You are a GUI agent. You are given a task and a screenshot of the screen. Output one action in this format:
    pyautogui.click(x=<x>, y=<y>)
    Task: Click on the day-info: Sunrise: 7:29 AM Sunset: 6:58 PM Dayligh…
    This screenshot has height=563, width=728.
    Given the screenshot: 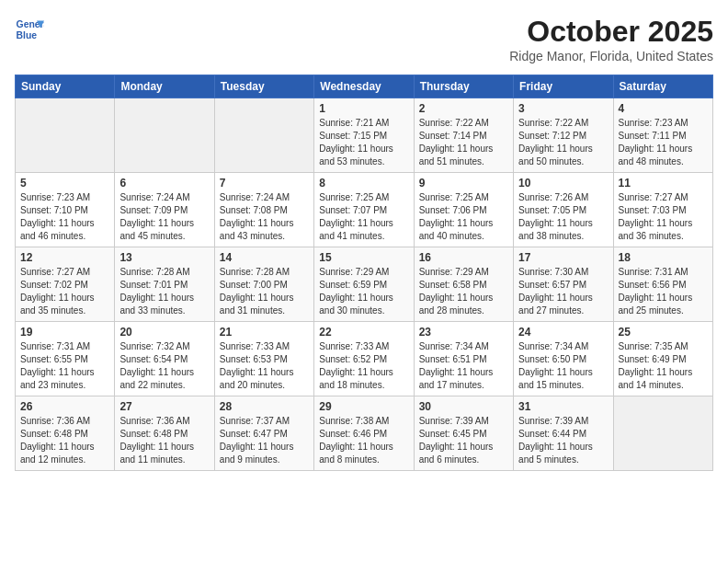 What is the action you would take?
    pyautogui.click(x=463, y=292)
    